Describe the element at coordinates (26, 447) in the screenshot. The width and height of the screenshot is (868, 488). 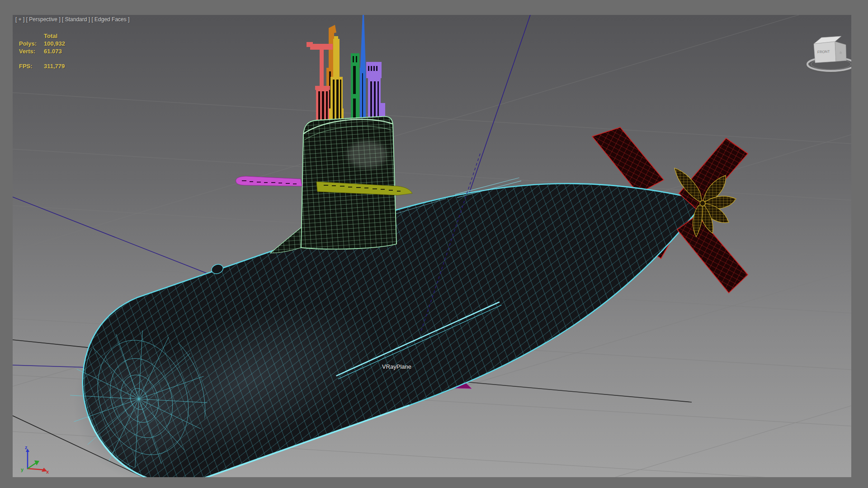
I see `axis-z-label: z` at that location.